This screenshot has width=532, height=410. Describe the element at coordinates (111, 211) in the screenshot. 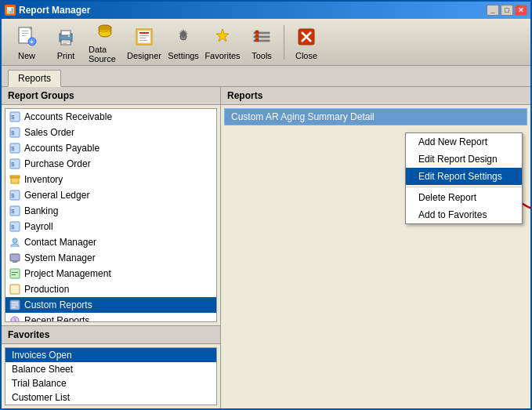

I see `group-banking: $ Banking` at that location.